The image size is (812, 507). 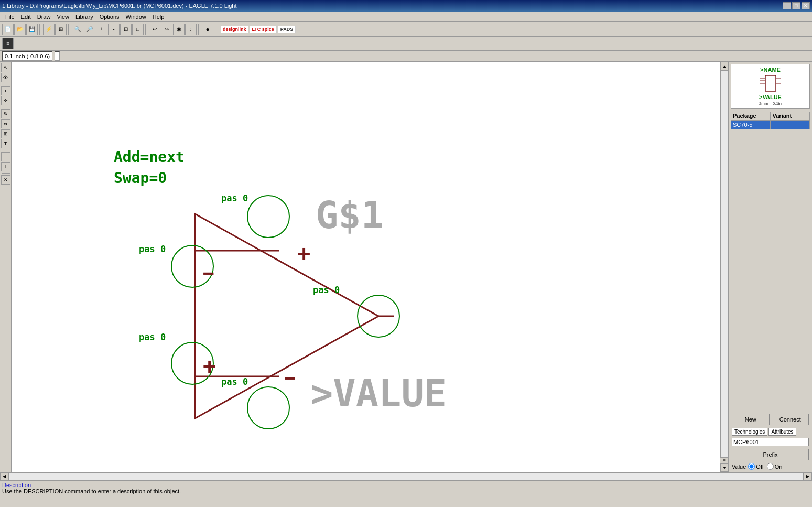 What do you see at coordinates (8, 29) in the screenshot?
I see `new-btn: 📄` at bounding box center [8, 29].